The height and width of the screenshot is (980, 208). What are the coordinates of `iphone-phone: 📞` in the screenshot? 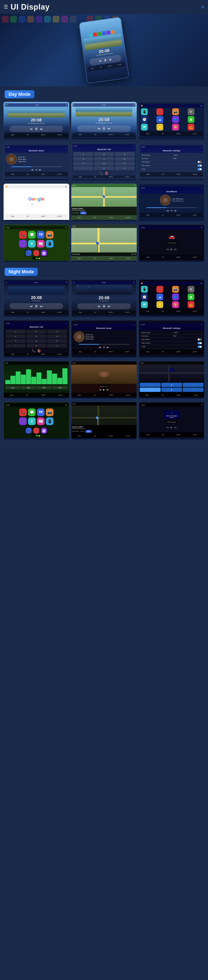 It's located at (23, 235).